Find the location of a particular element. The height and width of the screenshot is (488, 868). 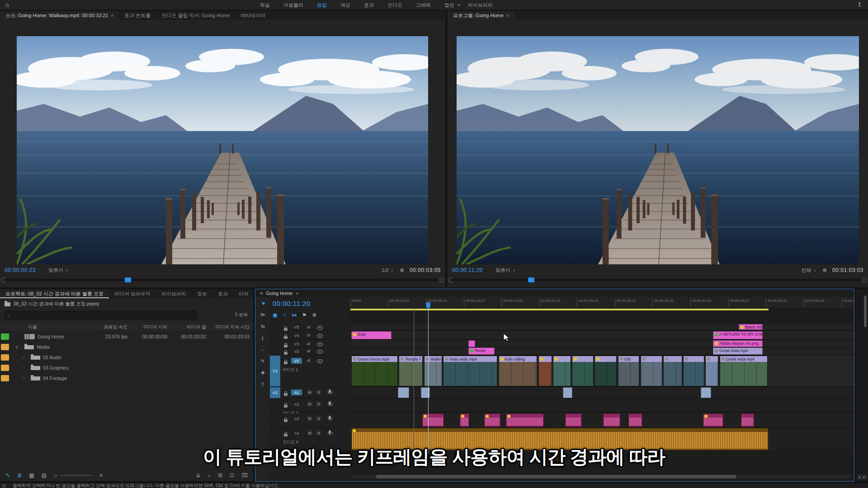

project-row-04-footage: ›04 Footage is located at coordinates (127, 379).